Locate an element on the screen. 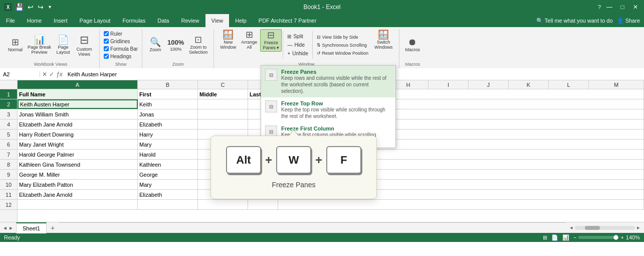 The height and width of the screenshot is (256, 644). headings-check is located at coordinates (106, 56).